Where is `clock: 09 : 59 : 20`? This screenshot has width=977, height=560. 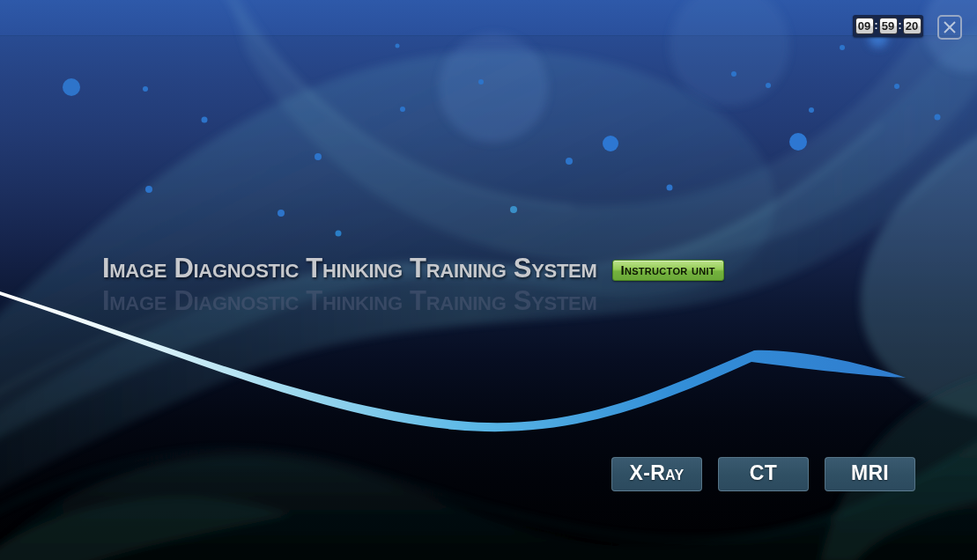
clock: 09 : 59 : 20 is located at coordinates (888, 26).